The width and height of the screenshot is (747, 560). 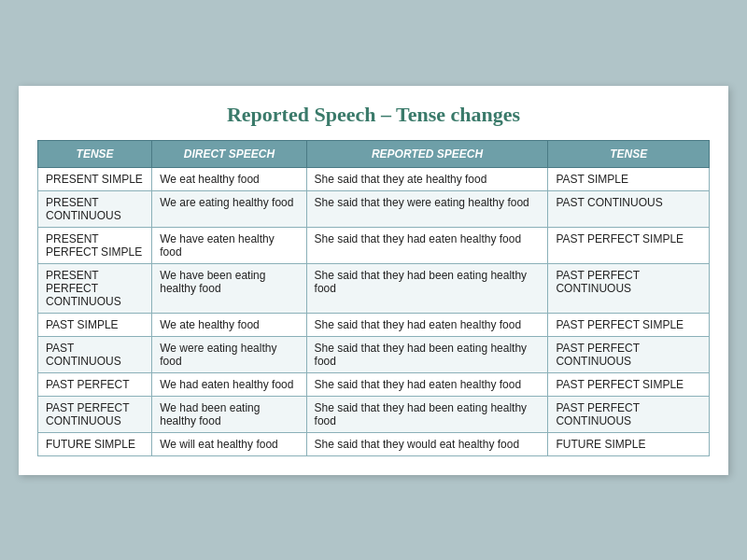 I want to click on cell-tense: PRESENT SIMPLE, so click(x=95, y=179).